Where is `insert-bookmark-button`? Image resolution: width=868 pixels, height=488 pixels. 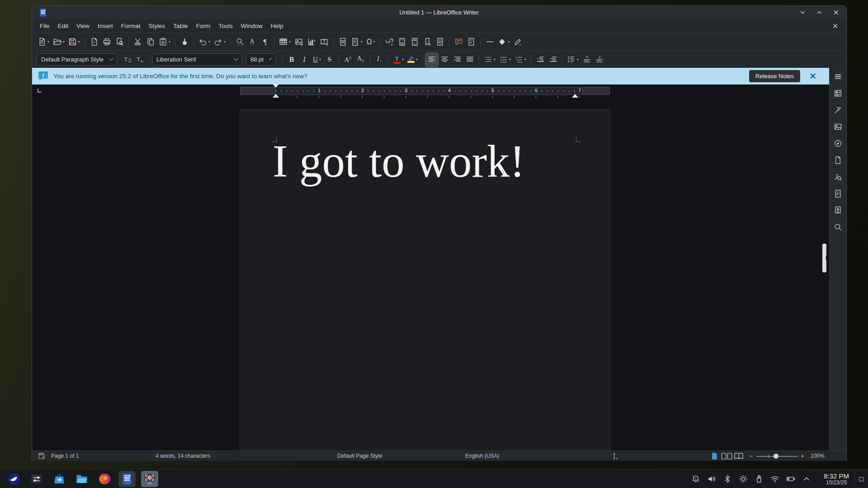 insert-bookmark-button is located at coordinates (427, 42).